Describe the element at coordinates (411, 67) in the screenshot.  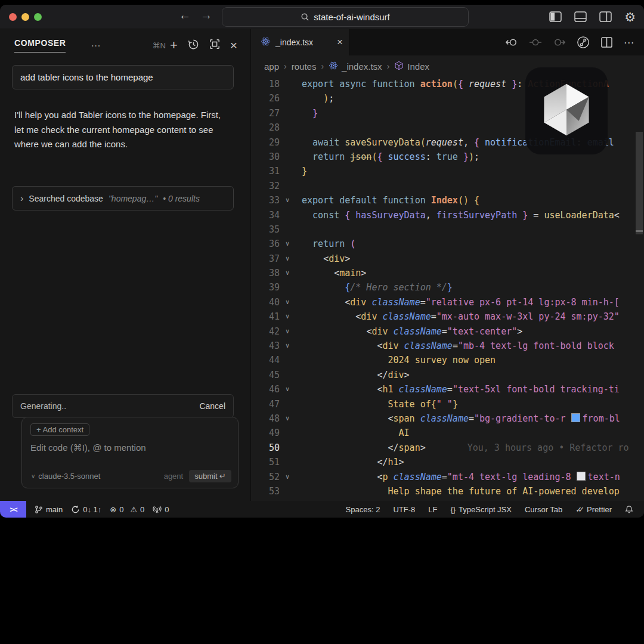
I see `breadcrumb-symbol: Index` at that location.